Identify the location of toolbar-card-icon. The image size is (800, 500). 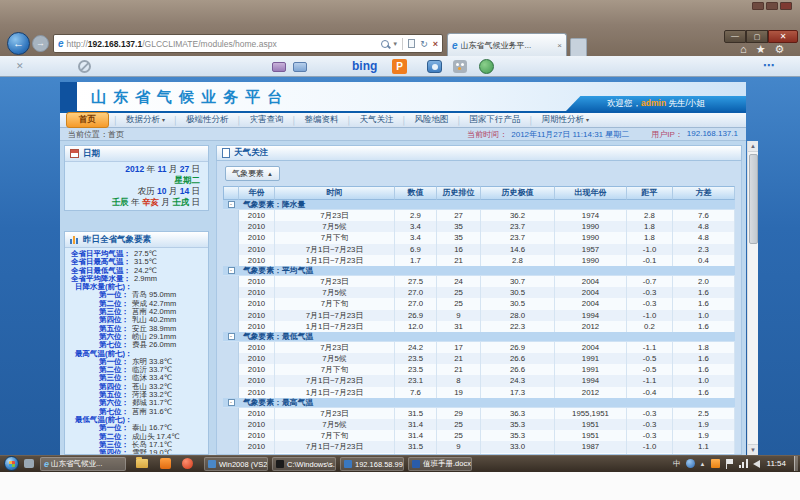
(279, 67).